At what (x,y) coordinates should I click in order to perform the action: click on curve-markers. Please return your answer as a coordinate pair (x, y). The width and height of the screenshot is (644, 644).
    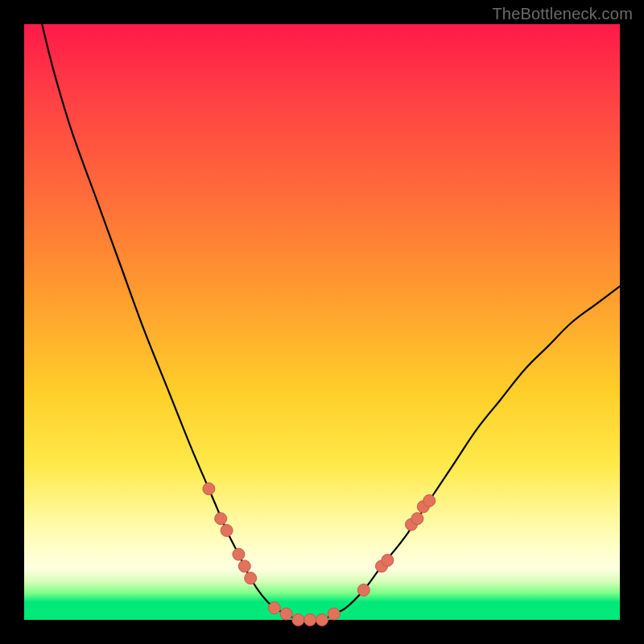
    Looking at the image, I should click on (319, 555).